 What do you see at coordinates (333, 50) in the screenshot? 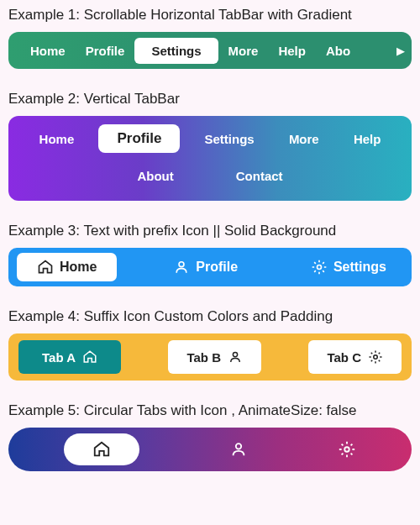
I see `tab-about-partial: Abo` at bounding box center [333, 50].